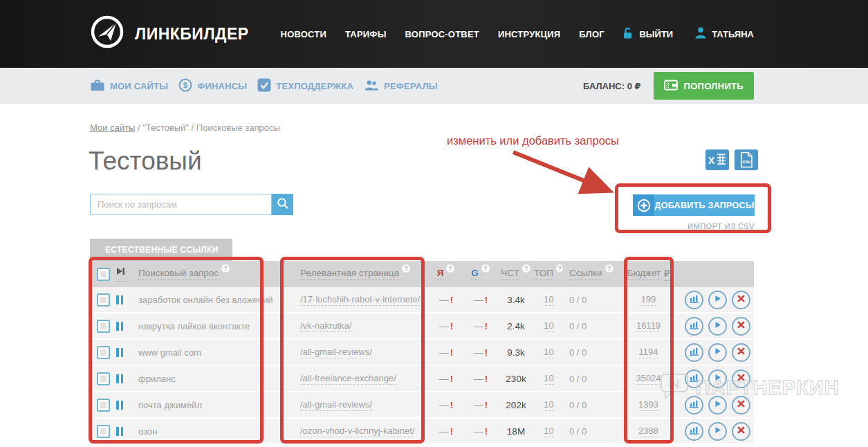  I want to click on subnav-item-support: ТЕХПОДДЕРЖКА, so click(306, 86).